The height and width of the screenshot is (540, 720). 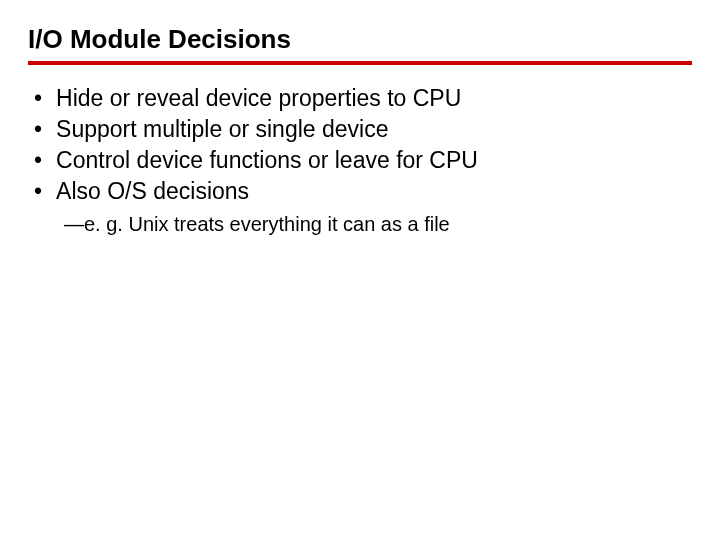 I want to click on slide-title: I/O Module Decisions, so click(x=360, y=44).